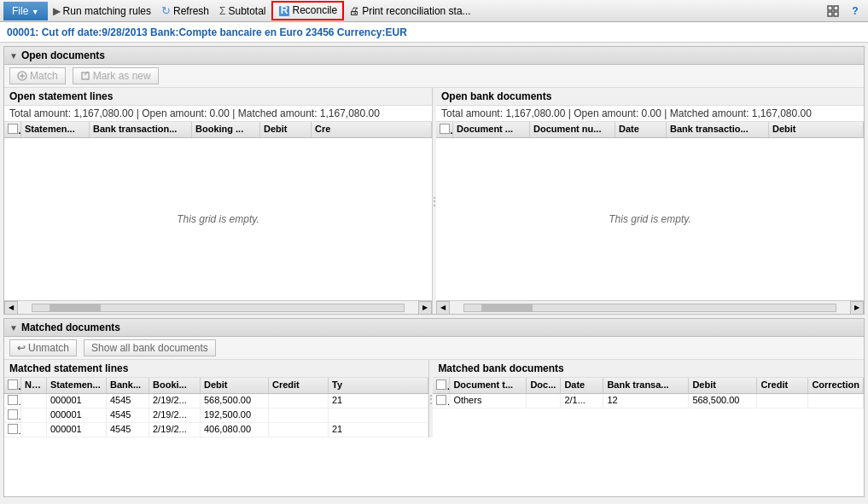  I want to click on matched-statement-row: 000001 4545 2/19/2... 568,500.00 21, so click(217, 401).